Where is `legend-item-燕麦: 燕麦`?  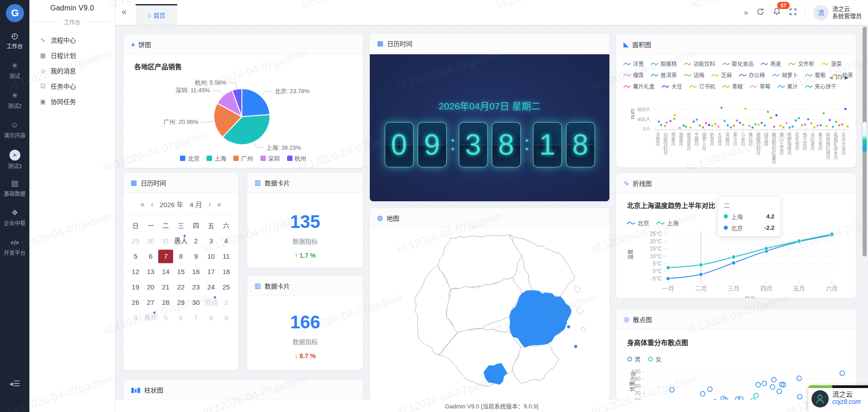 legend-item-燕麦: 燕麦 is located at coordinates (771, 63).